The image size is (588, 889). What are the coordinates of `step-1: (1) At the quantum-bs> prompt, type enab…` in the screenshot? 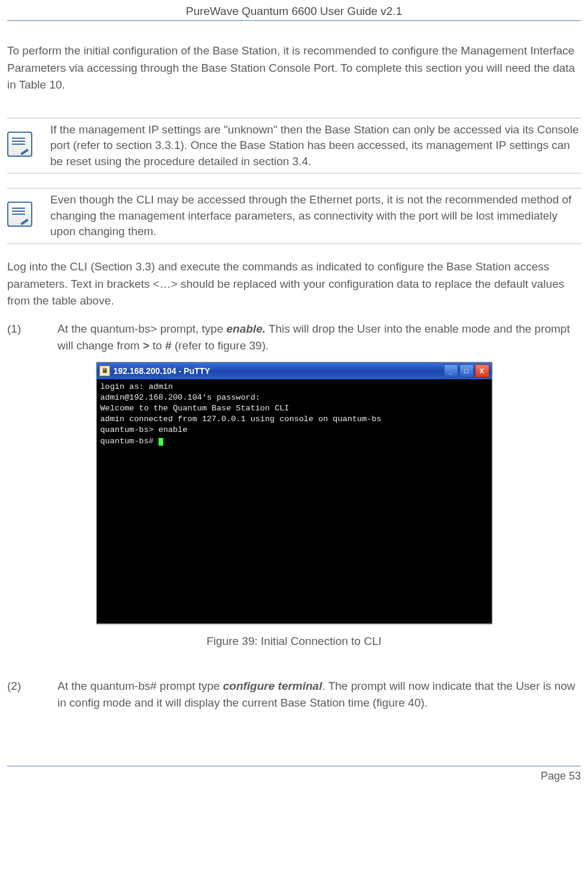 It's located at (294, 337).